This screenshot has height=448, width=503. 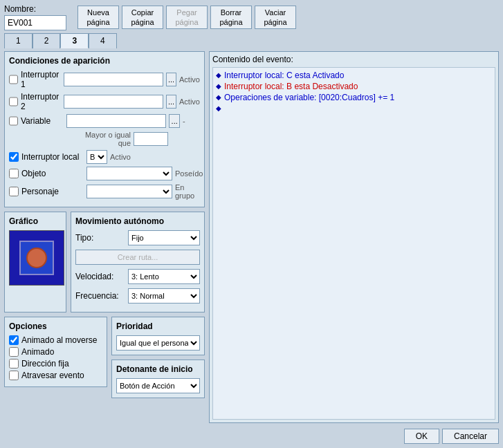 I want to click on nombre-label: Nombre:, so click(x=35, y=9).